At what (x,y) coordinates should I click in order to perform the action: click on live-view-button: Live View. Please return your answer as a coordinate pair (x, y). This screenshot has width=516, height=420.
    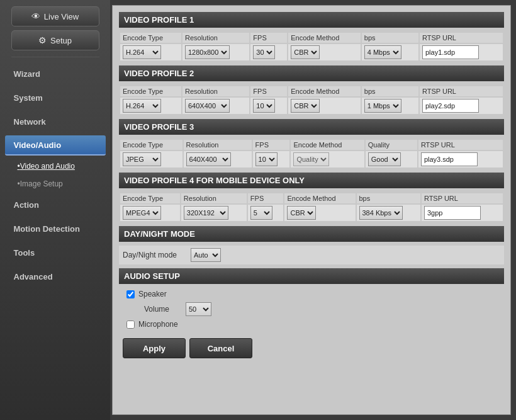
    Looking at the image, I should click on (55, 16).